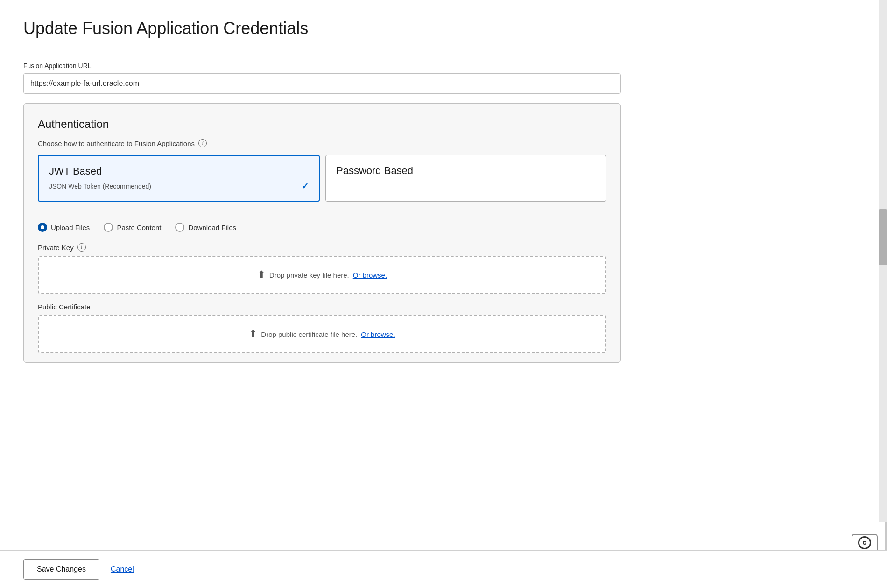 The image size is (887, 588). What do you see at coordinates (443, 66) in the screenshot?
I see `url-label: Fusion Application URL` at bounding box center [443, 66].